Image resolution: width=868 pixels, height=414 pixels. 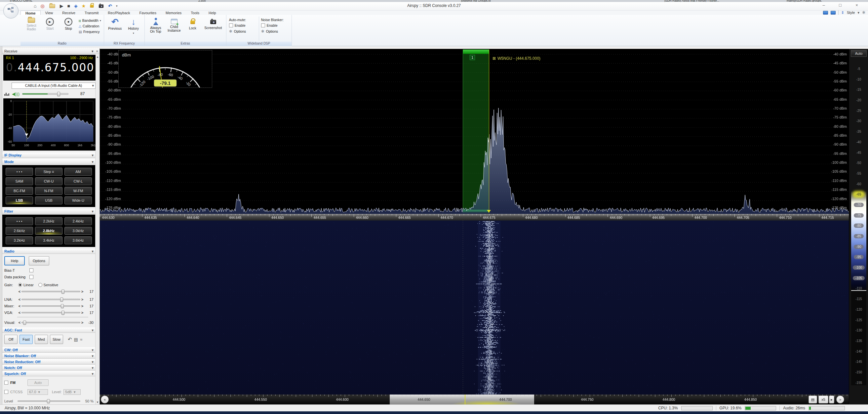 What do you see at coordinates (851, 12) in the screenshot?
I see `style-menu-label: Style` at bounding box center [851, 12].